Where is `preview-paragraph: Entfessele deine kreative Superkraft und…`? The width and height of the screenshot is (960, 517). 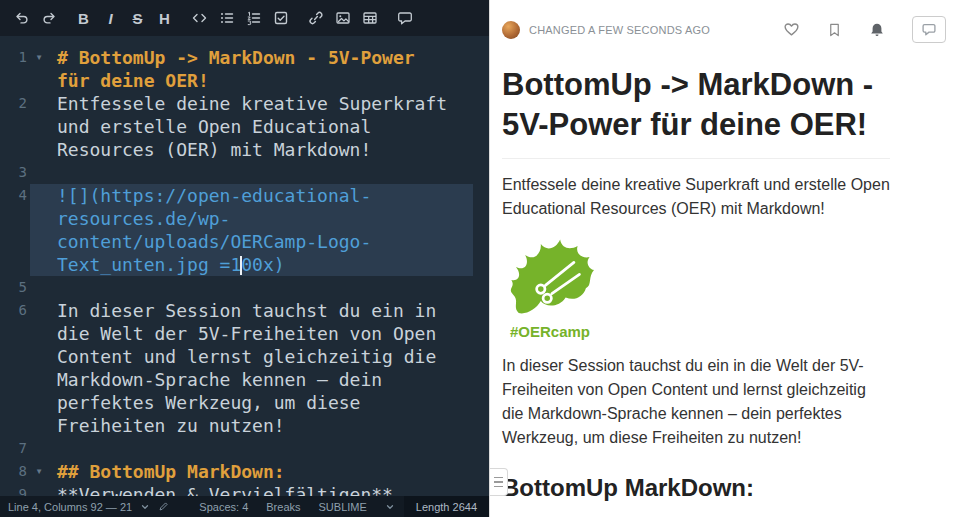
preview-paragraph: Entfessele deine kreative Superkraft und… is located at coordinates (696, 197).